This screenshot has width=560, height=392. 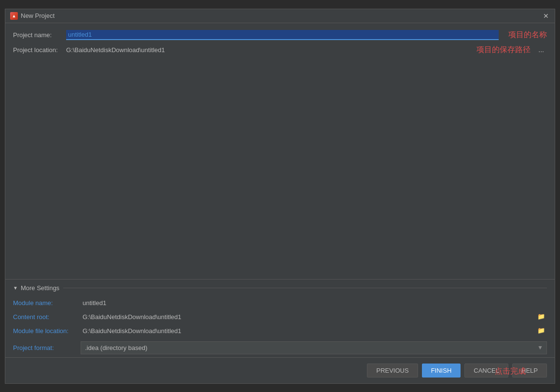 What do you see at coordinates (280, 50) in the screenshot?
I see `project-location-row: Project location: G:\BaiduNetdiskDownloa…` at bounding box center [280, 50].